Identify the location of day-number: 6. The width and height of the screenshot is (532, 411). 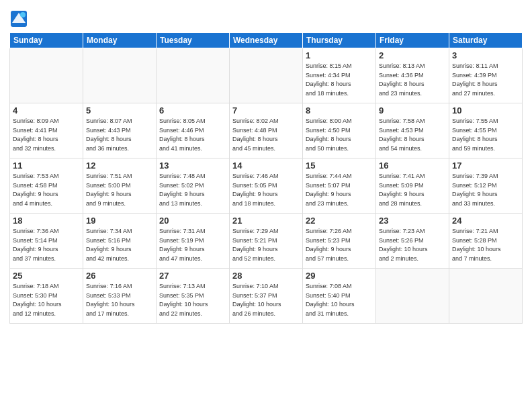
(193, 110).